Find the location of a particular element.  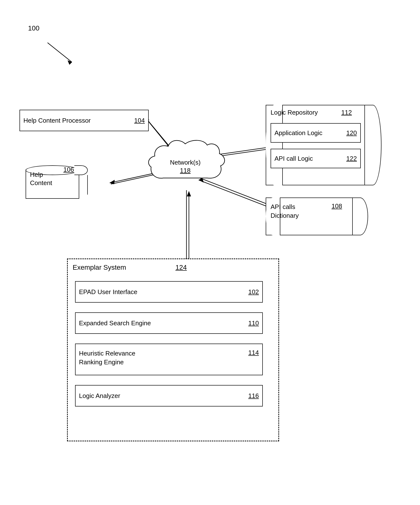

api-calls-dictionary-ref: 108 is located at coordinates (337, 206).